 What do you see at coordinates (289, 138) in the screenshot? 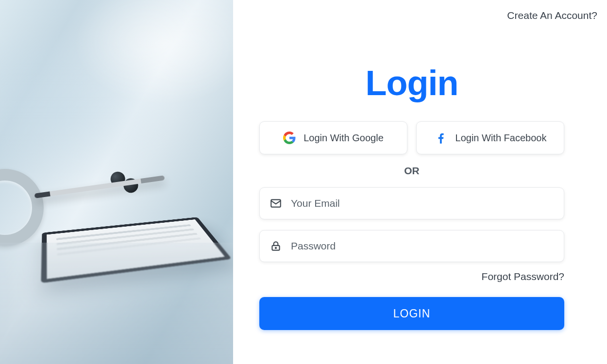
I see `google-icon` at bounding box center [289, 138].